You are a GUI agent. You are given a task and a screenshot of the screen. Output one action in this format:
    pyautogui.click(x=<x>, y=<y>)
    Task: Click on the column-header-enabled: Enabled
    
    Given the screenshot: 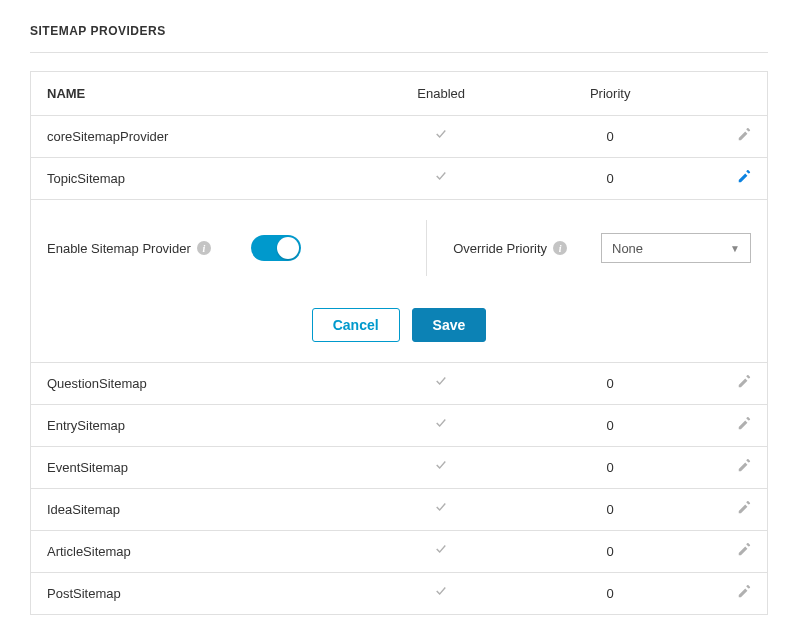 What is the action you would take?
    pyautogui.click(x=442, y=94)
    